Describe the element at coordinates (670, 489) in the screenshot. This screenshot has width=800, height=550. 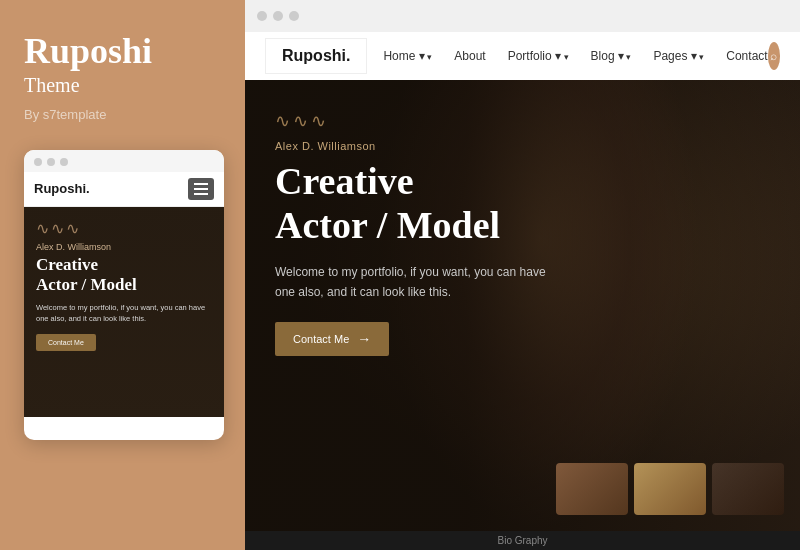
I see `thumbnail-strip` at that location.